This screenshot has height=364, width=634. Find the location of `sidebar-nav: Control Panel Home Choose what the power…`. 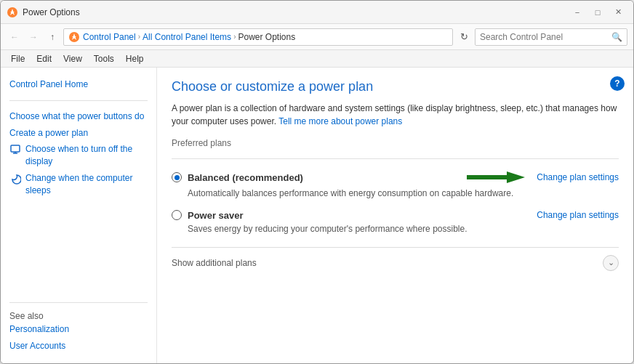

sidebar-nav: Control Panel Home Choose what the power… is located at coordinates (79, 138).